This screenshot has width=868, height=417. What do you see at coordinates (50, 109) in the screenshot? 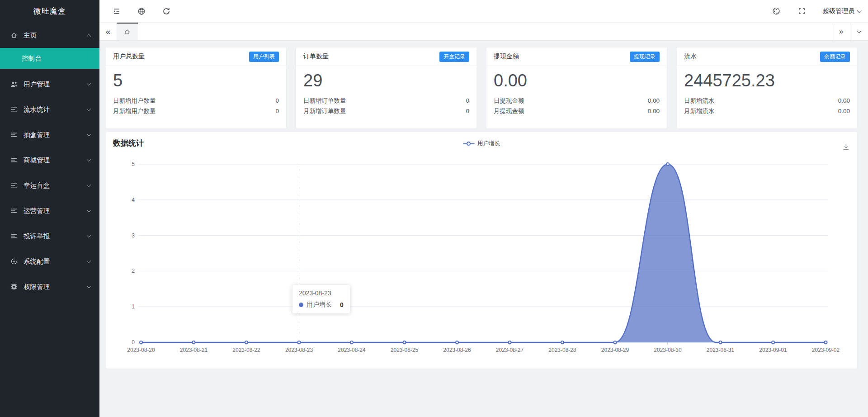
I see `sidebar-item-flow-stats: 流水统计` at bounding box center [50, 109].